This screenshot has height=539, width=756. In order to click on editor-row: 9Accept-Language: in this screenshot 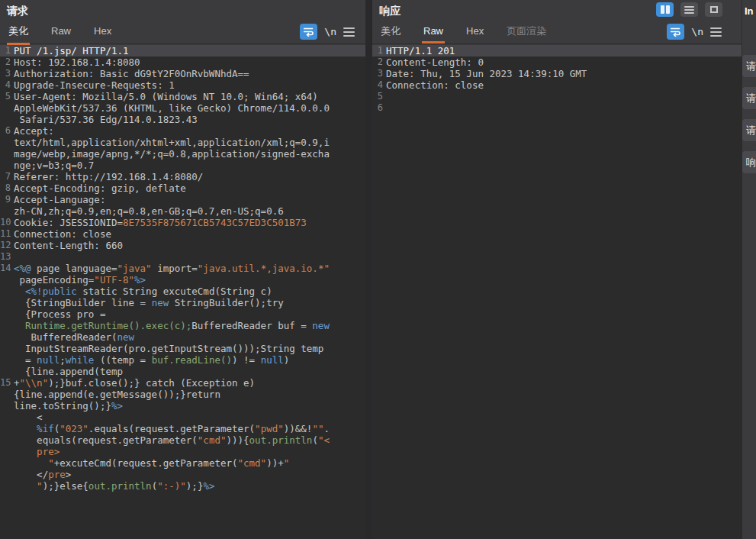, I will do `click(183, 200)`.